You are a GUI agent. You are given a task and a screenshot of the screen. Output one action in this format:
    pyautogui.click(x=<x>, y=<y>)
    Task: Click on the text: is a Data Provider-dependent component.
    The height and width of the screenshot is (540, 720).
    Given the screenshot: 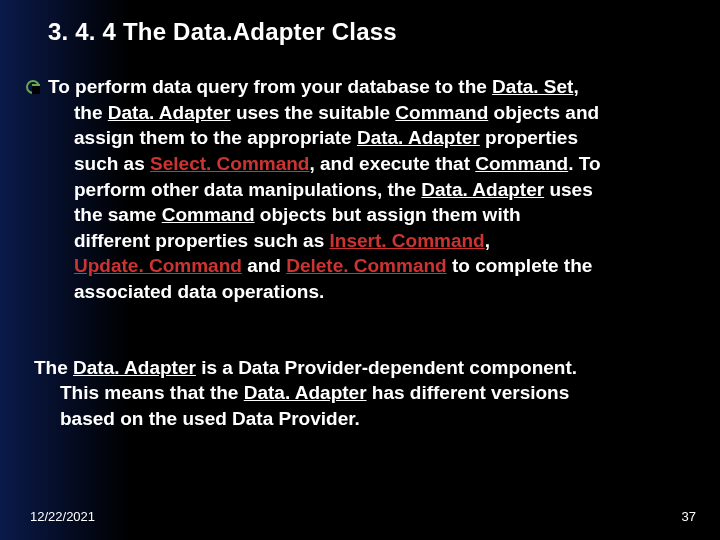 What is the action you would take?
    pyautogui.click(x=386, y=368)
    